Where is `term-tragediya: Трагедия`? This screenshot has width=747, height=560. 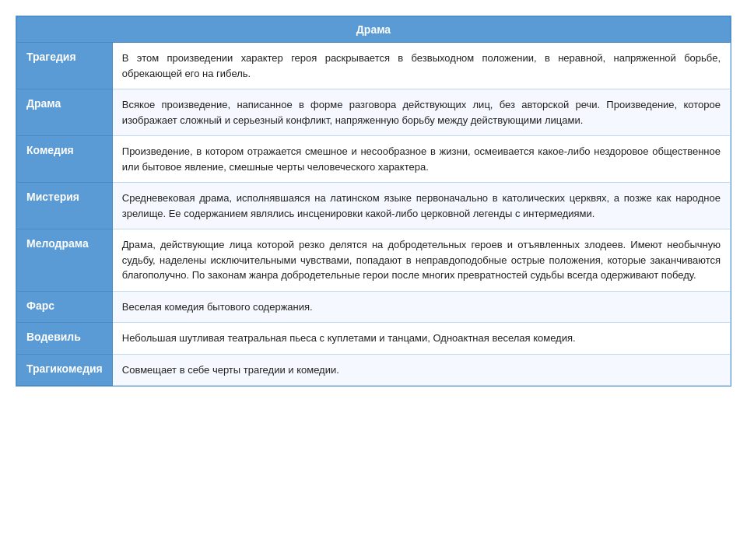
term-tragediya: Трагедия is located at coordinates (65, 66).